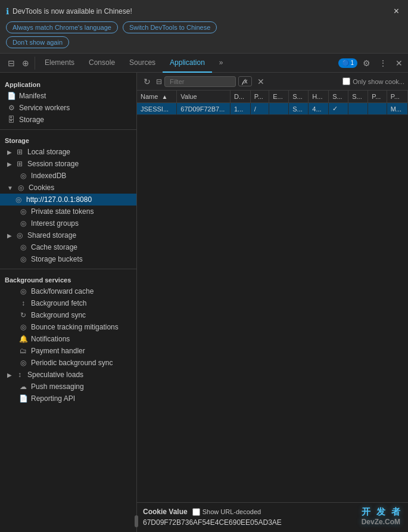 The height and width of the screenshot is (532, 408). Describe the element at coordinates (200, 82) in the screenshot. I see `filter-input` at that location.